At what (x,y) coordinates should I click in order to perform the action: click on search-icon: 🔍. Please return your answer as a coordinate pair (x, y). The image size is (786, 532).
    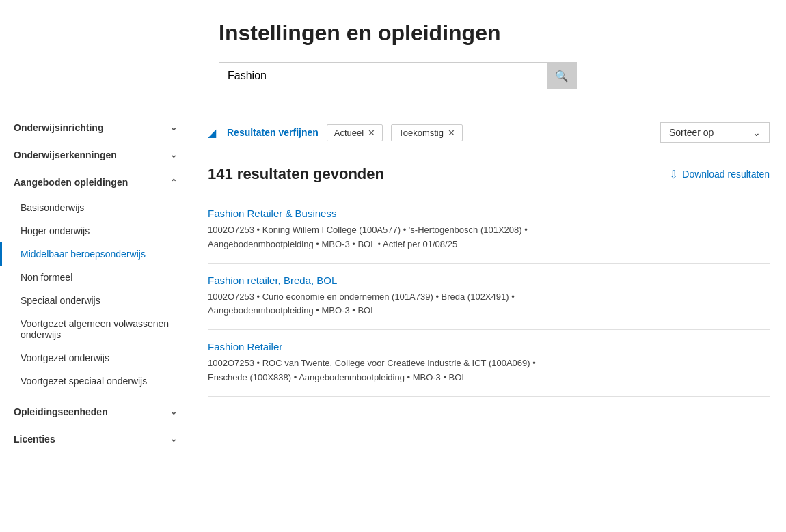
    Looking at the image, I should click on (562, 76).